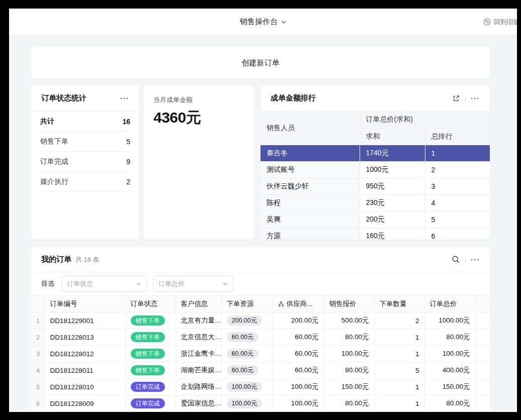 The width and height of the screenshot is (521, 420). What do you see at coordinates (375, 170) in the screenshot?
I see `ranking-table-row: 测试账号 1000元 2` at bounding box center [375, 170].